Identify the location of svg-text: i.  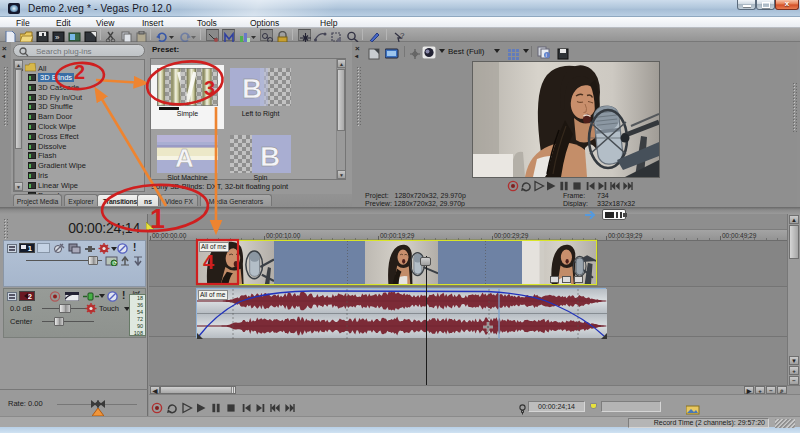
(546, 55).